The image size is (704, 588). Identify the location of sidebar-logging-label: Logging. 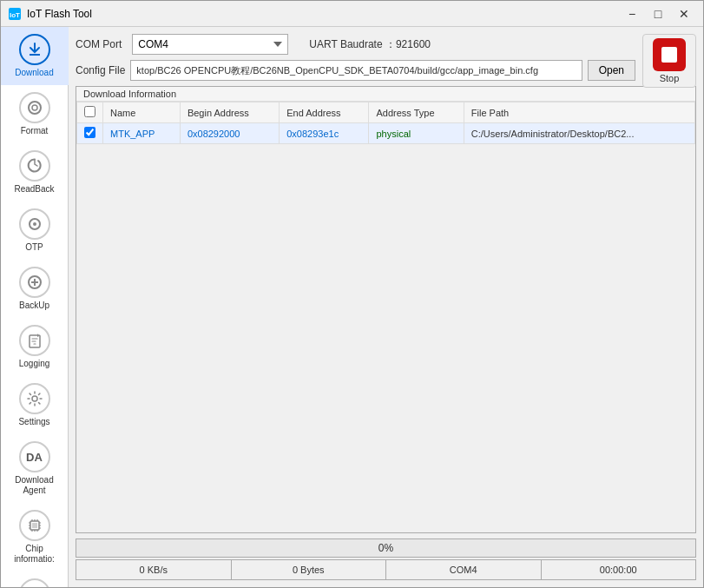
(35, 364).